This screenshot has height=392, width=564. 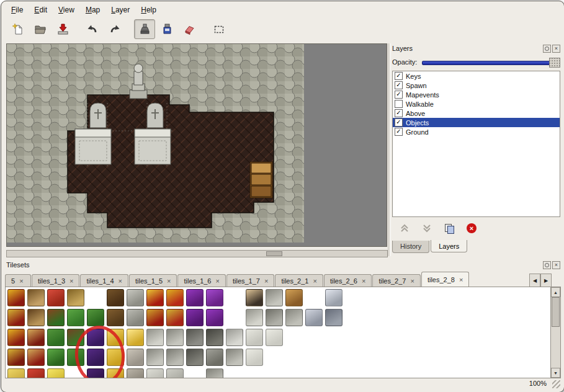 What do you see at coordinates (93, 11) in the screenshot?
I see `menu-map: Map` at bounding box center [93, 11].